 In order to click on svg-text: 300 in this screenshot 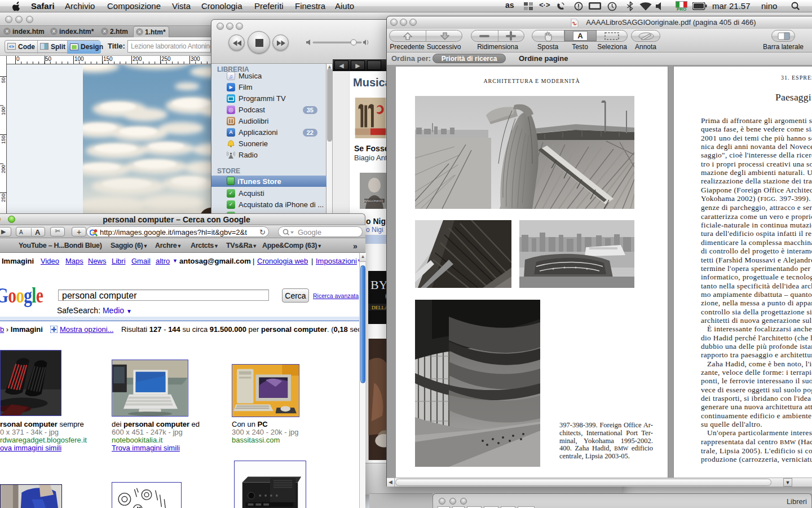, I will do `click(195, 59)`.